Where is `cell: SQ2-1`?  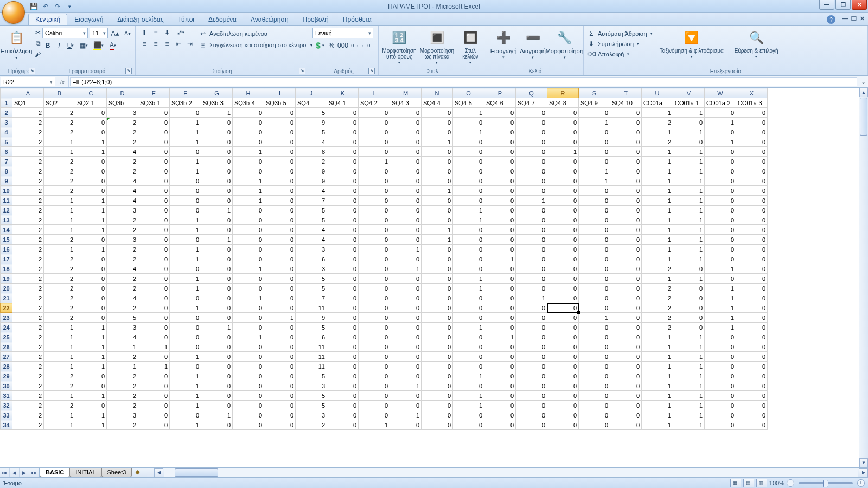
cell: SQ2-1 is located at coordinates (91, 103).